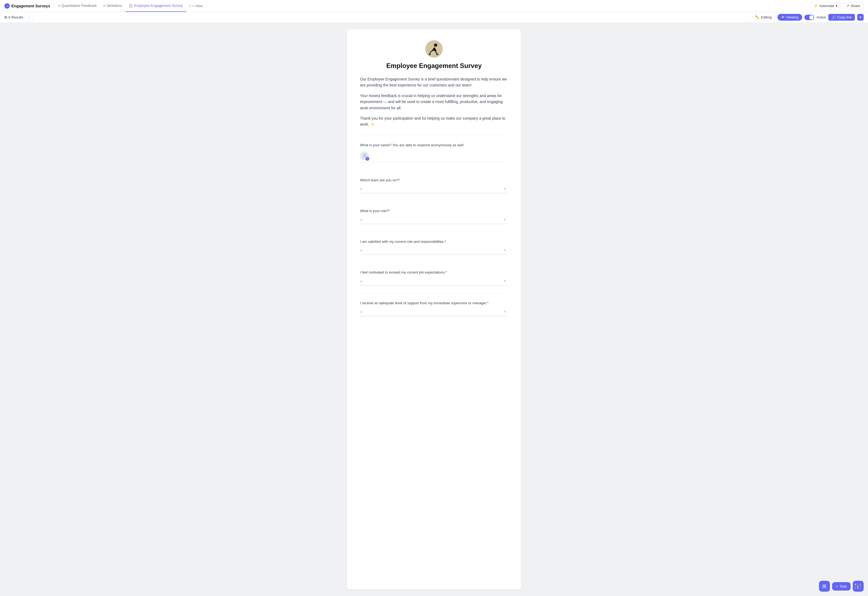 The height and width of the screenshot is (596, 868). What do you see at coordinates (27, 6) in the screenshot?
I see `brand: ○ Engagement Surveys` at bounding box center [27, 6].